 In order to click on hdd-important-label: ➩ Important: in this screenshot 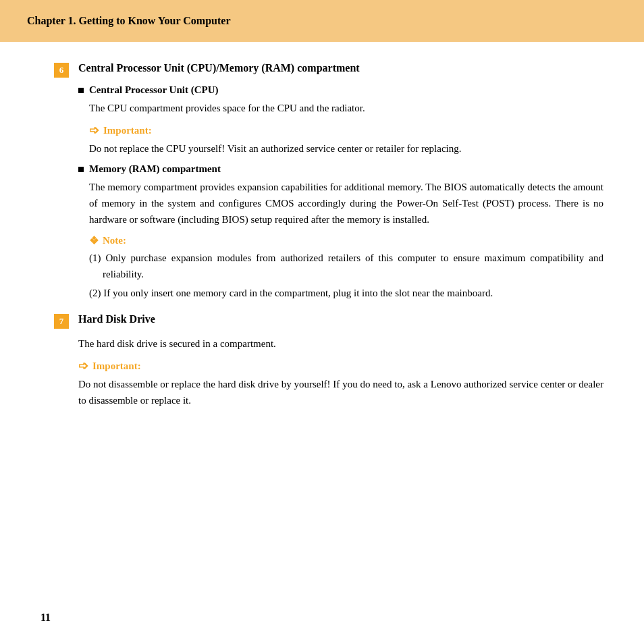, I will do `click(341, 366)`.